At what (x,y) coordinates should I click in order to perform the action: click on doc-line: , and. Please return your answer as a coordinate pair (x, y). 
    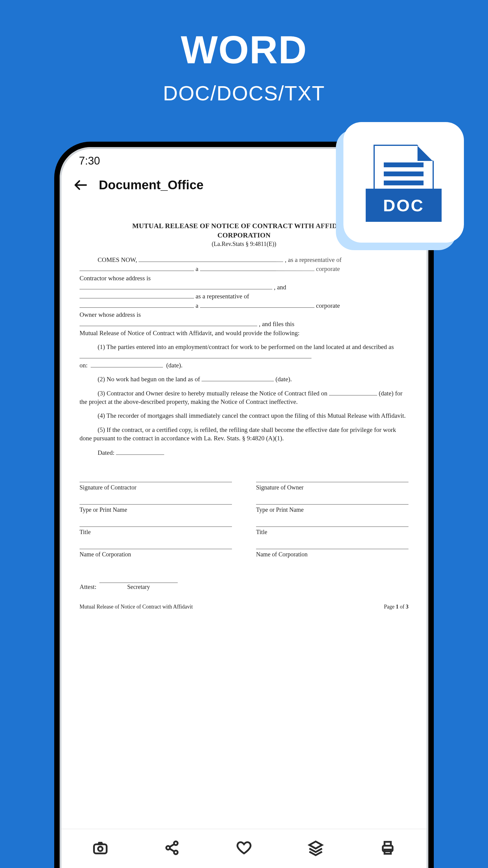
    Looking at the image, I should click on (244, 287).